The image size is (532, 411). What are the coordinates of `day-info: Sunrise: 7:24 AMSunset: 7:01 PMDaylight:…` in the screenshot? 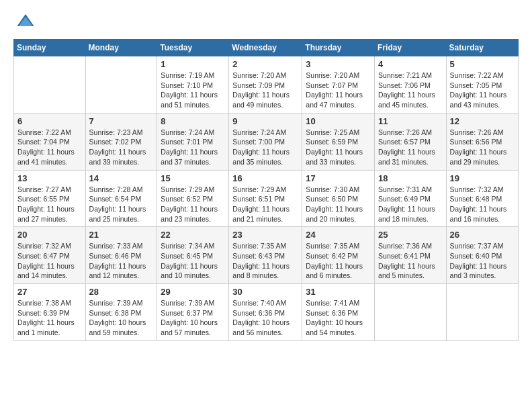 It's located at (193, 148).